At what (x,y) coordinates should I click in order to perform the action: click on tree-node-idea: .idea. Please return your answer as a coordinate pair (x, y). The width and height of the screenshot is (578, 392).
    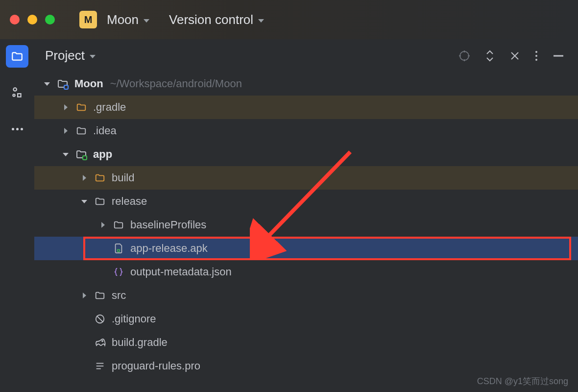
    Looking at the image, I should click on (306, 131).